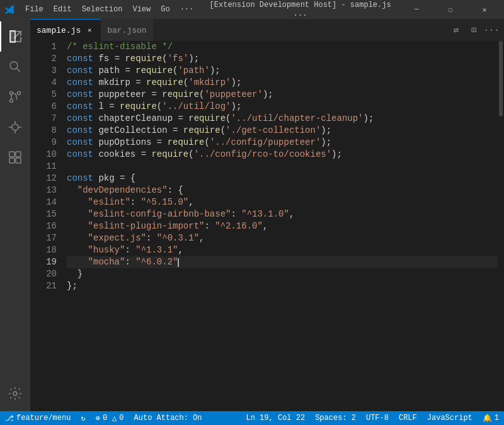  I want to click on status-left: ⎇ feature/menu ↻ ⊗ 0 △ 0 Auto Attach: On, so click(103, 418).